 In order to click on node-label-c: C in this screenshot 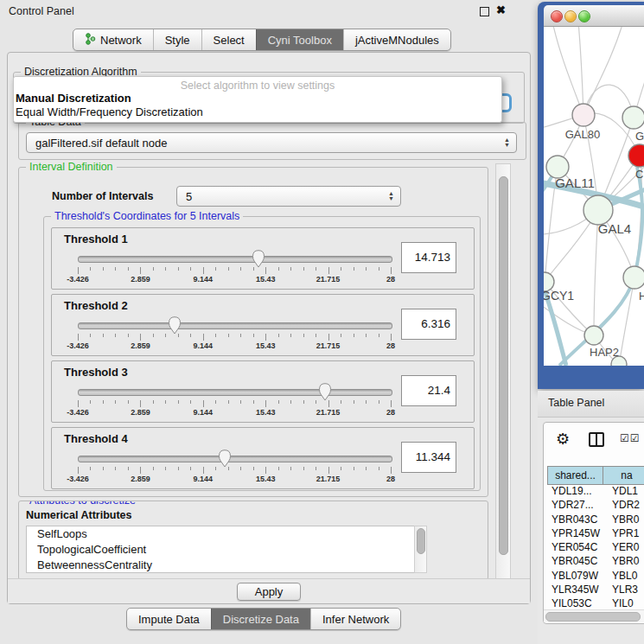, I will do `click(640, 175)`.